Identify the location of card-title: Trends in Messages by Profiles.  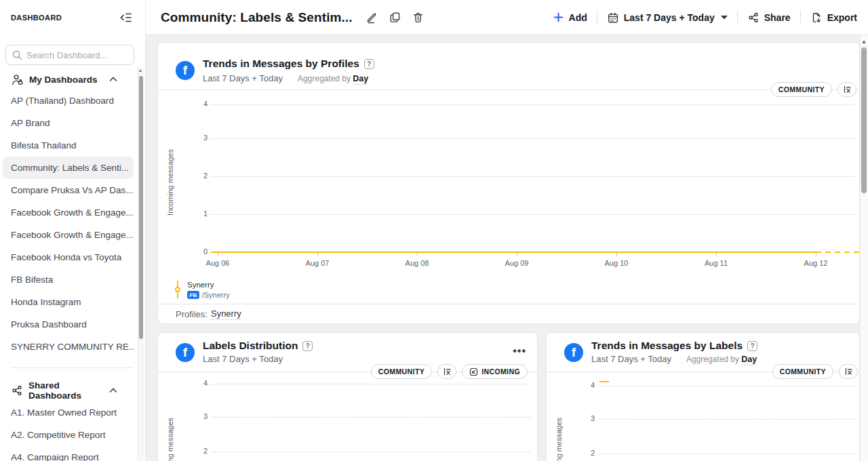
(281, 64).